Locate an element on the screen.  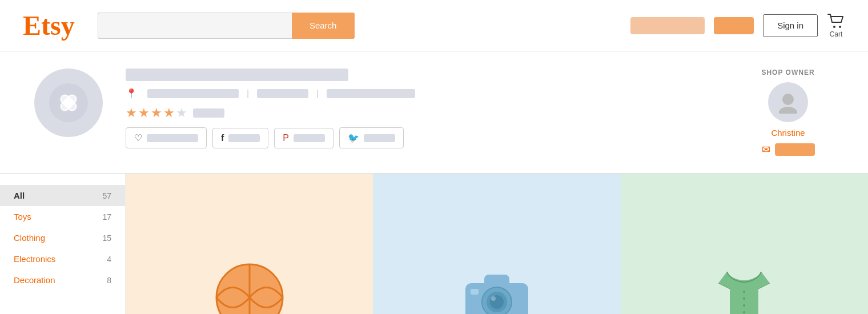
sidebar-item-electronics: Electronics 4 is located at coordinates (63, 259).